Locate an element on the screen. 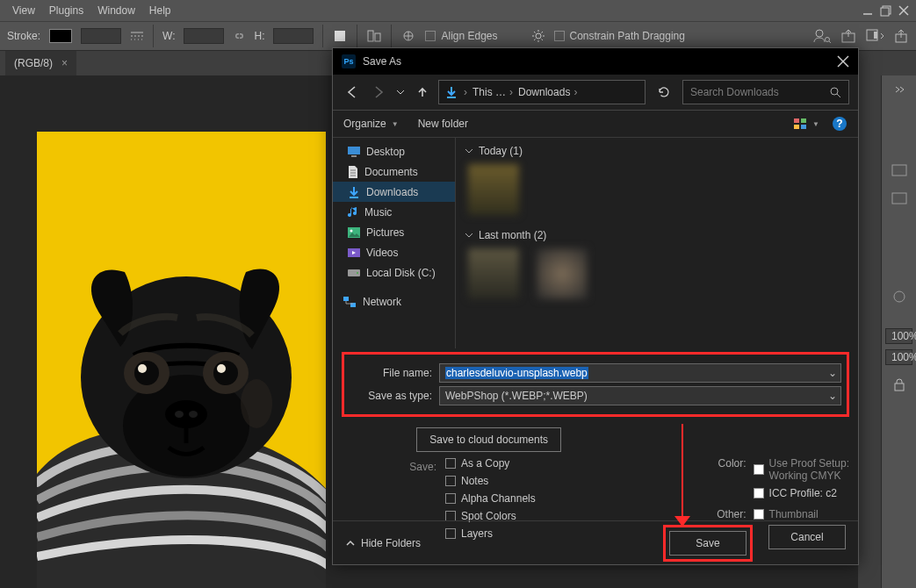  align-icon is located at coordinates (374, 36).